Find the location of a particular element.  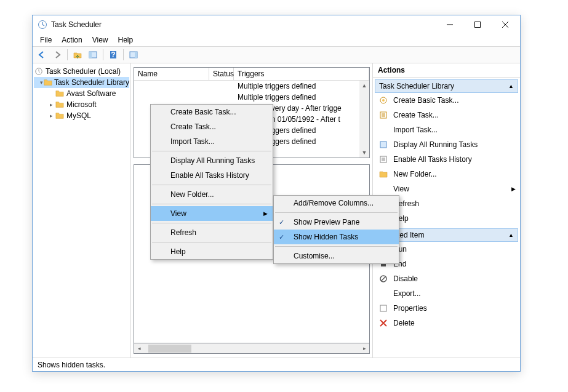

tree-root: Task Scheduler (Local) is located at coordinates (81, 71).